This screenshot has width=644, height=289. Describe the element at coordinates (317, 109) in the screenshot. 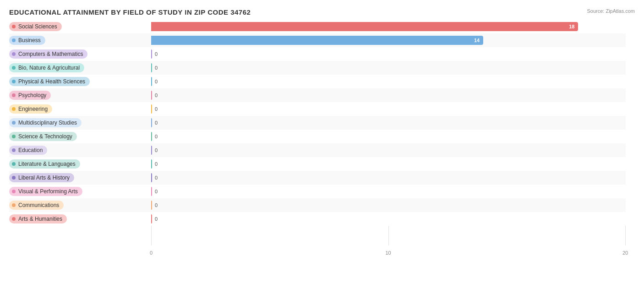

I see `table-row: Engineering0` at that location.